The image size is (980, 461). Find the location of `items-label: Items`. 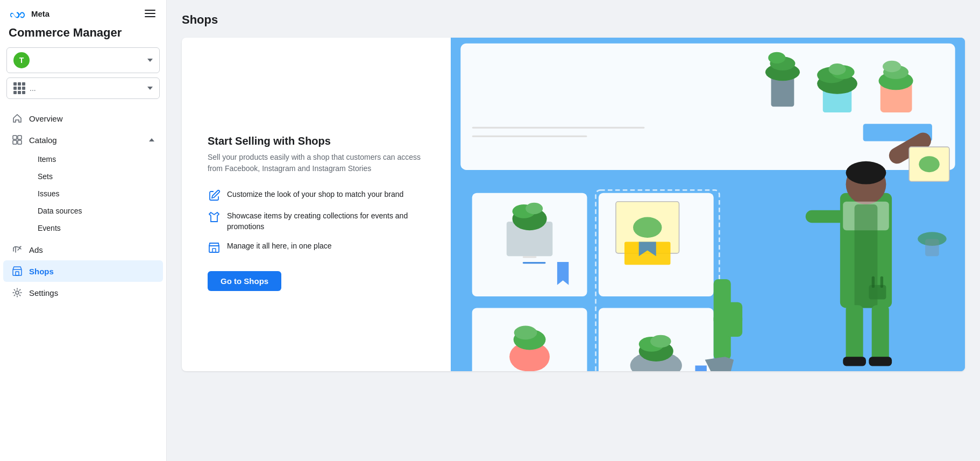

items-label: Items is located at coordinates (47, 159).